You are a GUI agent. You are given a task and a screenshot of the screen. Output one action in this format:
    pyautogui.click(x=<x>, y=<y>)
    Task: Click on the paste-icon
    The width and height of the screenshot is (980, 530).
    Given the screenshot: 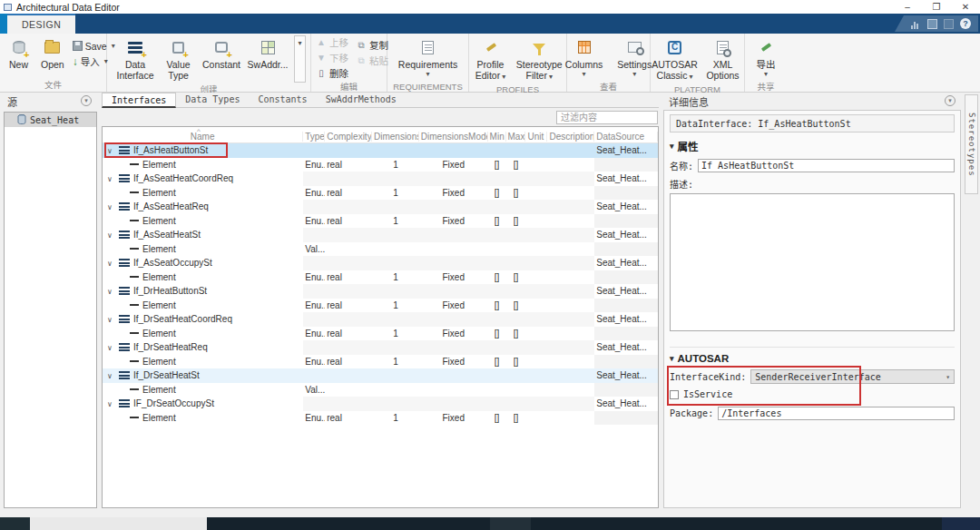 What is the action you would take?
    pyautogui.click(x=949, y=24)
    